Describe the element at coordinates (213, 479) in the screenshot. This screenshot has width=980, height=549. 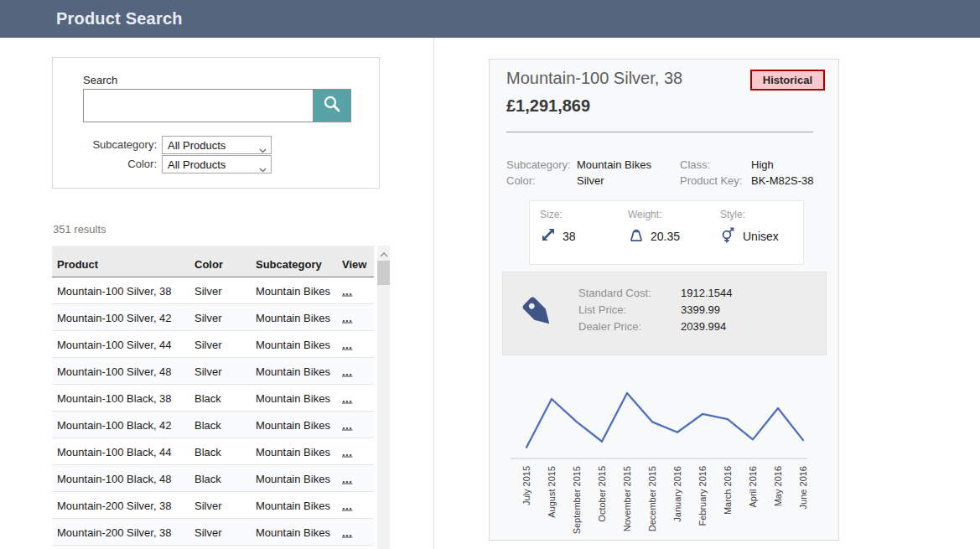
I see `table-row: Mountain-100 Black, 48BlackMountain Bike…` at that location.